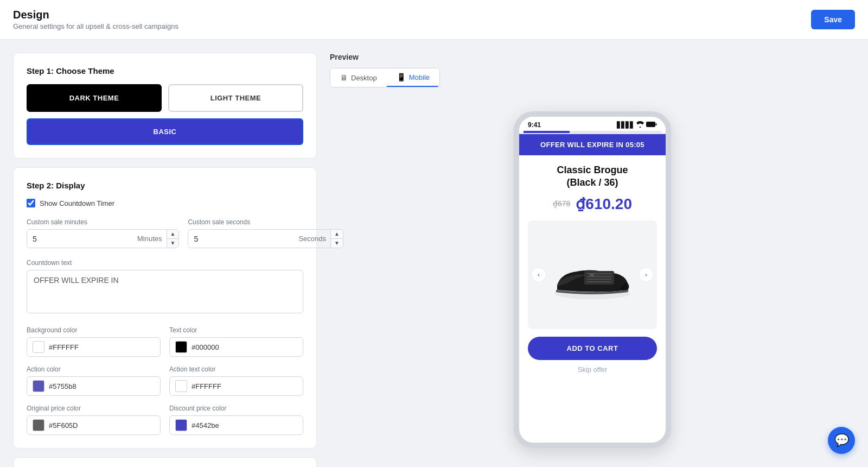 The height and width of the screenshot is (467, 868). Describe the element at coordinates (604, 204) in the screenshot. I see `discount-price: ₫610.20` at that location.